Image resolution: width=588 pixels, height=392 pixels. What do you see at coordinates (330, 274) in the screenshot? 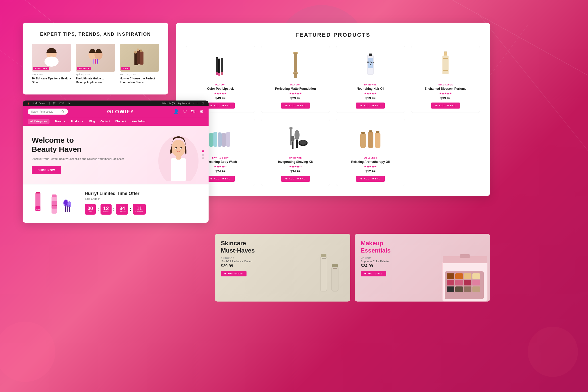
I see `skincare-product-illustration` at bounding box center [330, 274].